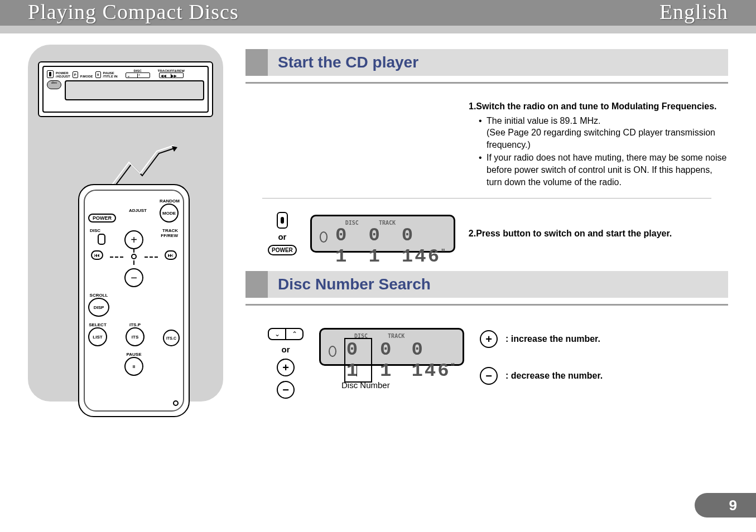 The image size is (756, 532). I want to click on hu-pmode-button: P, so click(75, 75).